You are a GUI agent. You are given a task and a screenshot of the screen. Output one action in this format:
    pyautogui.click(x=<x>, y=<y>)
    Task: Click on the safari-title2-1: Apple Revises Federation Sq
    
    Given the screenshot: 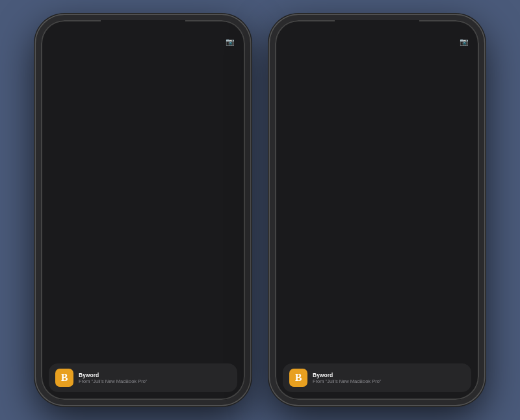 What is the action you would take?
    pyautogui.click(x=198, y=150)
    